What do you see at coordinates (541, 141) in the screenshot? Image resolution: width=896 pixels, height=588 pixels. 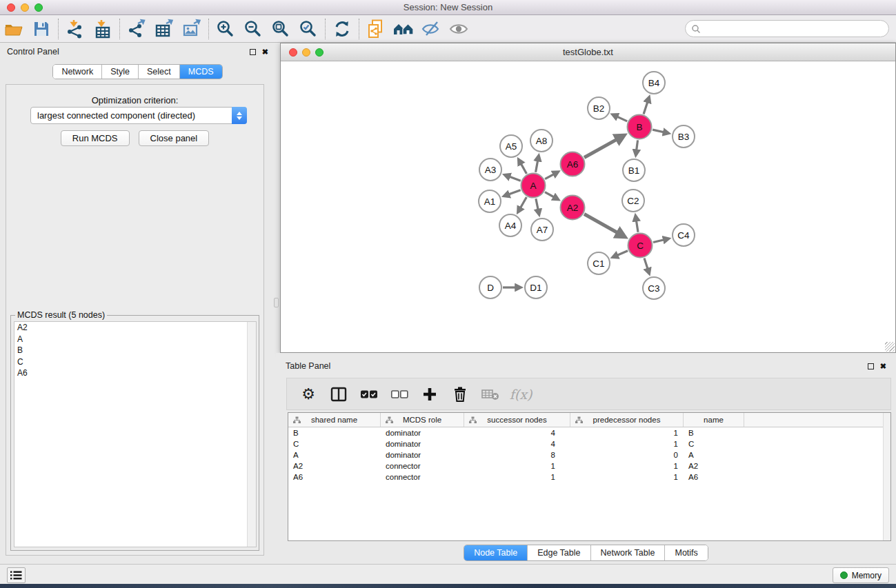 I see `node-A8: A8` at bounding box center [541, 141].